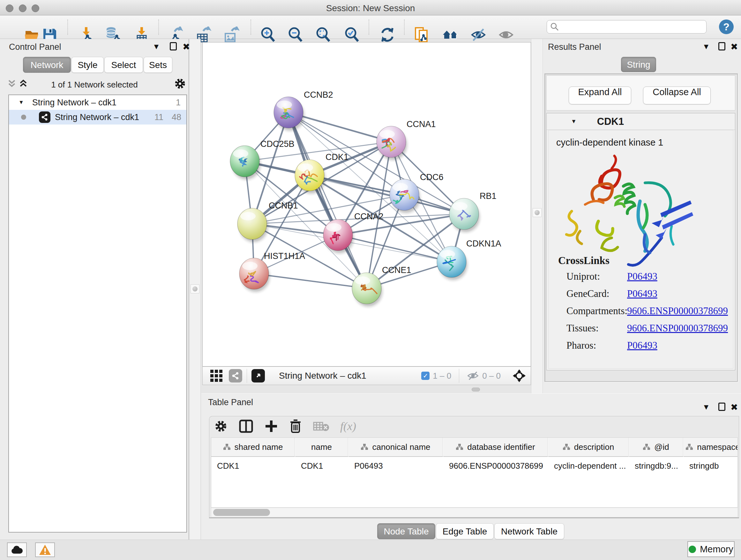 This screenshot has height=560, width=741. I want to click on toolbar-separator, so click(159, 27).